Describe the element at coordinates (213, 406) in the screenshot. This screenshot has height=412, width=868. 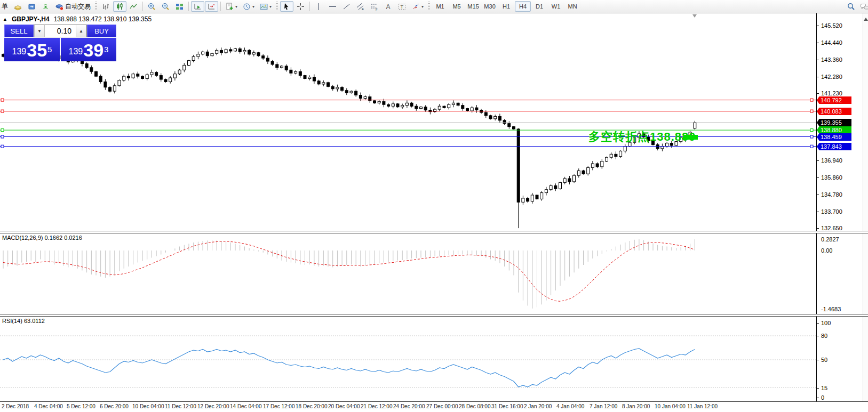
I see `time-axis-label: 12 Dec 20:00` at that location.